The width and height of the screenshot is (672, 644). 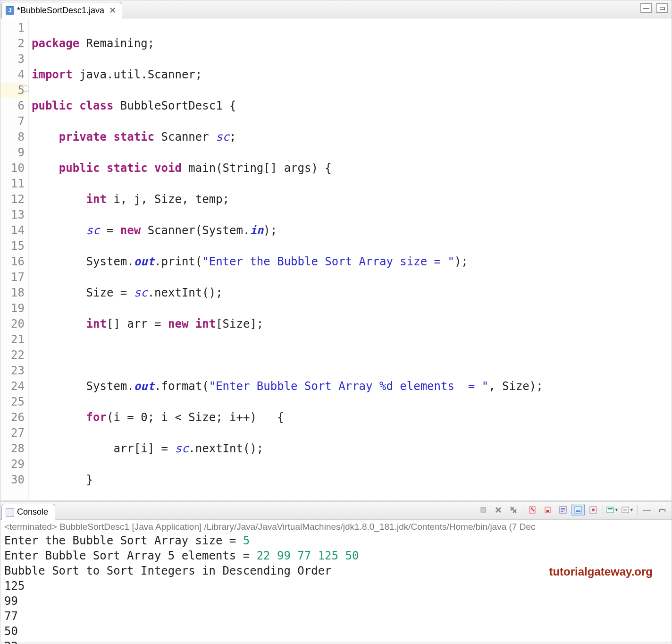 What do you see at coordinates (593, 510) in the screenshot?
I see `pin-console-icon` at bounding box center [593, 510].